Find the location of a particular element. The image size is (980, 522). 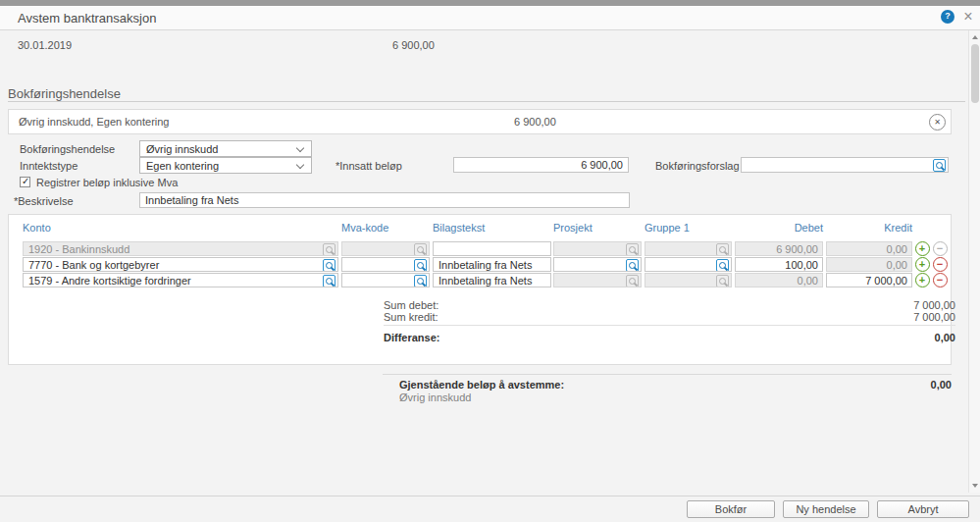

sum-kredit-label: Sum kredit: is located at coordinates (411, 317).